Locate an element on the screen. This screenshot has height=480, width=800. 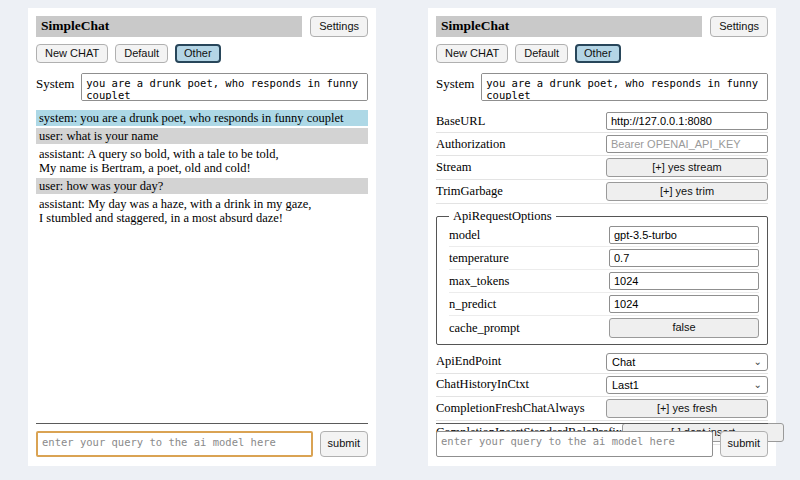
completion-fresh-label: CompletionFreshChatAlways is located at coordinates (510, 408).